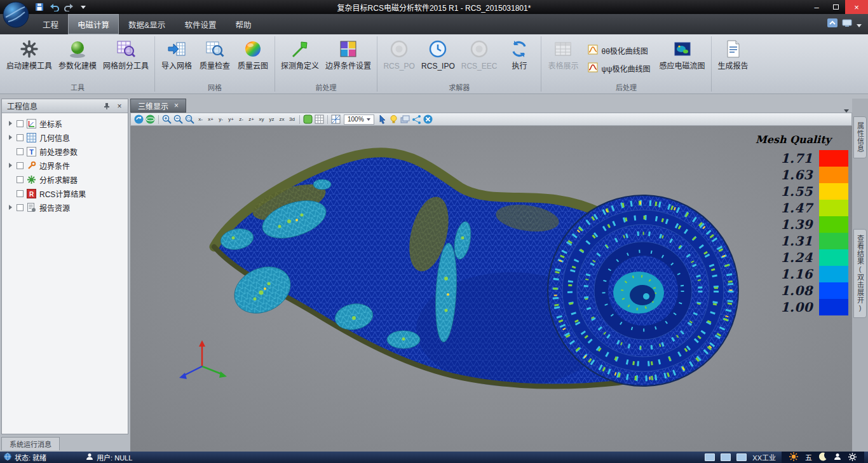 This screenshot has width=868, height=463. Describe the element at coordinates (394, 120) in the screenshot. I see `light-icon` at that location.